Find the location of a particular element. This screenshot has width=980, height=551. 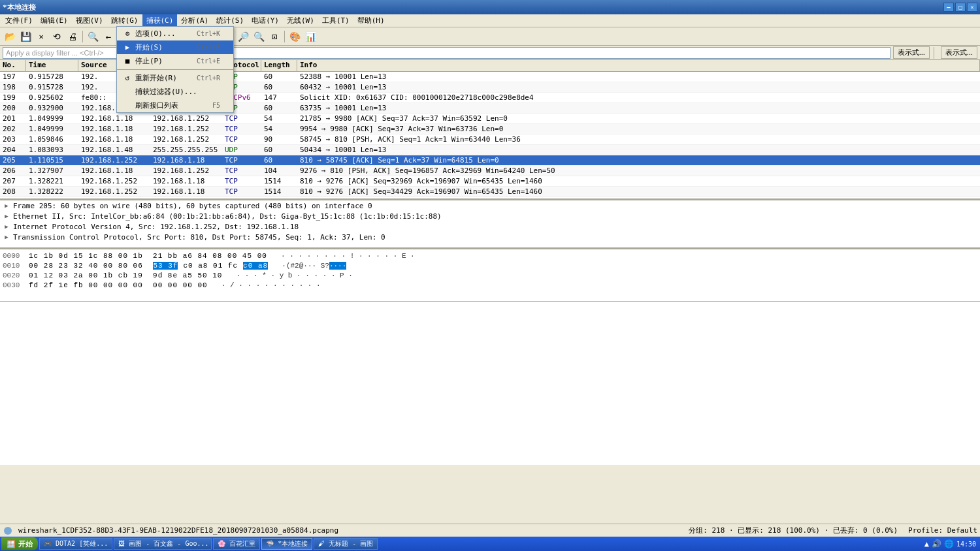

zoom-out-button: 🔍 is located at coordinates (259, 37).